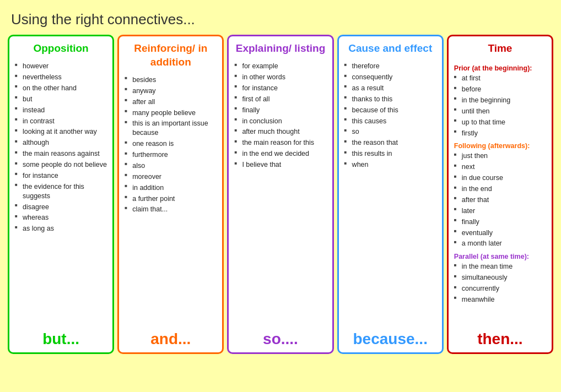  What do you see at coordinates (280, 165) in the screenshot?
I see `list-item: I believe that` at bounding box center [280, 165].